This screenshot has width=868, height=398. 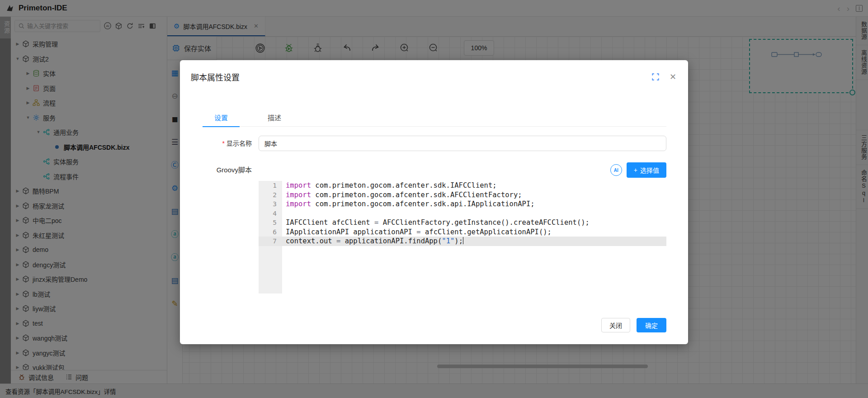 What do you see at coordinates (436, 223) in the screenshot?
I see `code-text: IAFCClient afcClient = AFCClientFactory.…` at bounding box center [436, 223].